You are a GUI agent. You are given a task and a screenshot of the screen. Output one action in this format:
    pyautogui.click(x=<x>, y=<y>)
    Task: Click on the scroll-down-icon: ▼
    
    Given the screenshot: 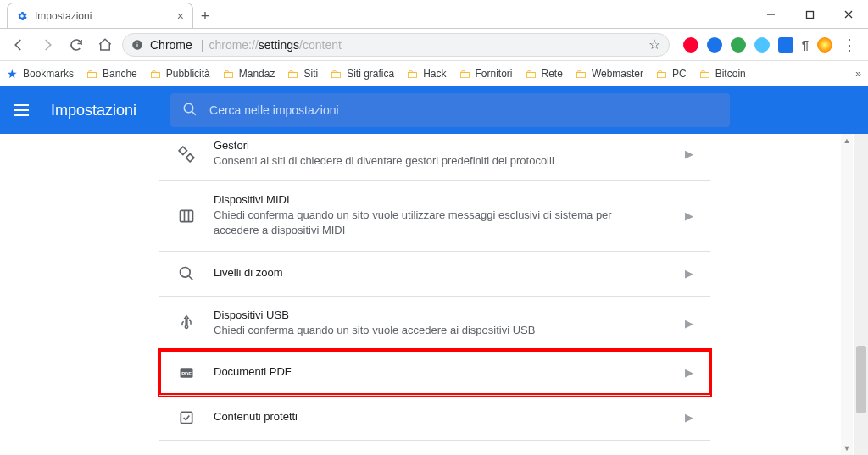 What is the action you would take?
    pyautogui.click(x=847, y=448)
    